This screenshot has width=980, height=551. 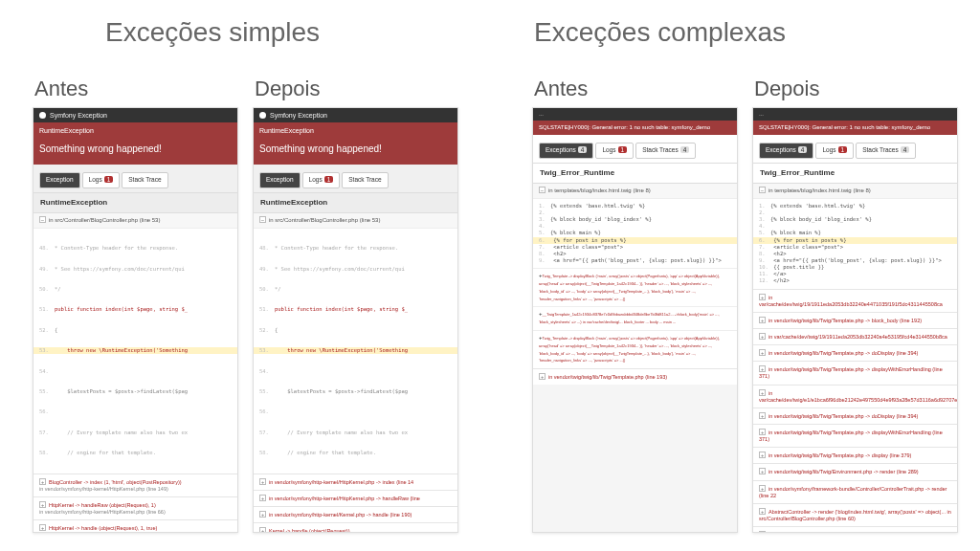 I want to click on trace-row: +Kernel -> handle (object(Request))in pu…, so click(x=356, y=528).